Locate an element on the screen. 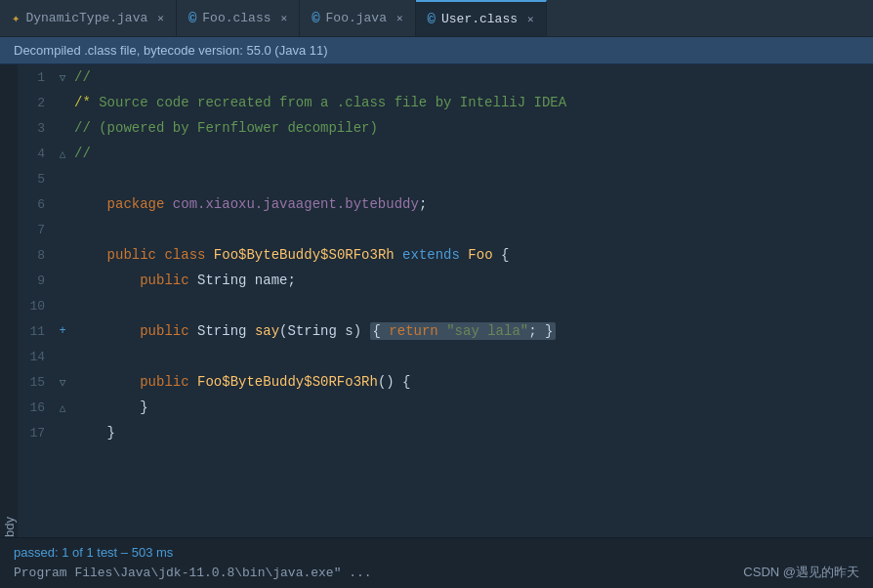 Image resolution: width=873 pixels, height=588 pixels. code-line-6: 6 package com.xiaoxu.javaagent.bytebuddy… is located at coordinates (445, 204).